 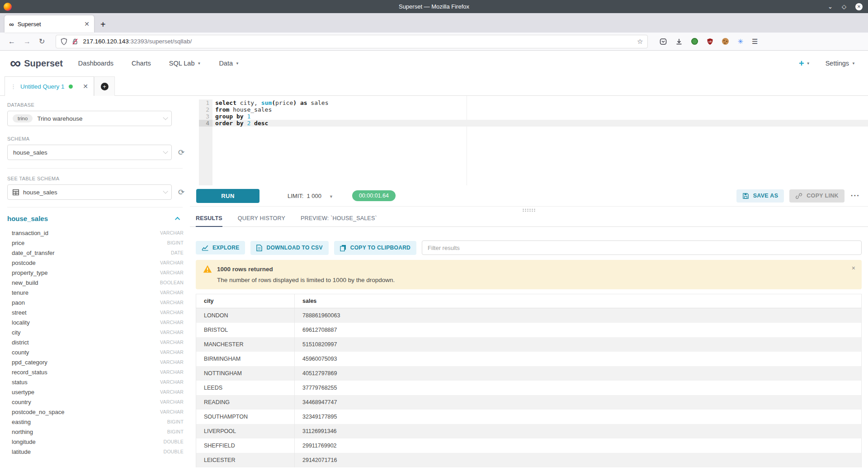 I want to click on more-actions-button: ..., so click(x=855, y=194).